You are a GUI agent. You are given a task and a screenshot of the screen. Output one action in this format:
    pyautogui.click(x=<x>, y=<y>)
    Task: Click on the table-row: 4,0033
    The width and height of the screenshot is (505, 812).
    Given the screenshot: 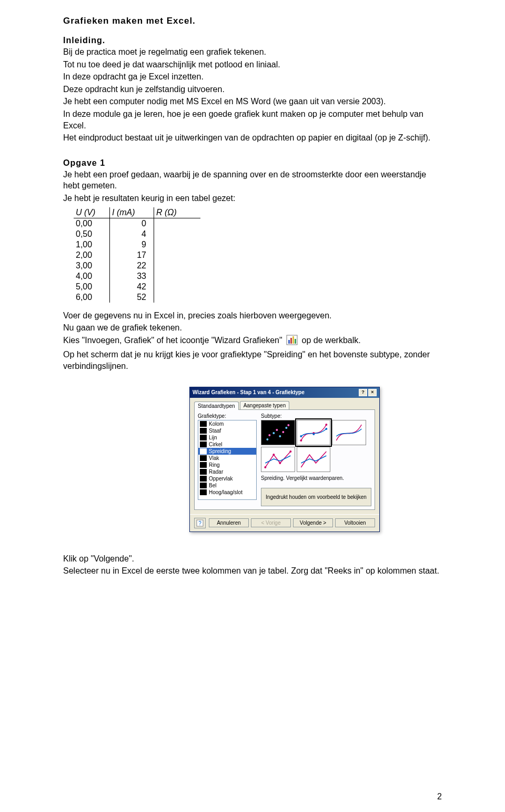 What is the action you would take?
    pyautogui.click(x=137, y=276)
    